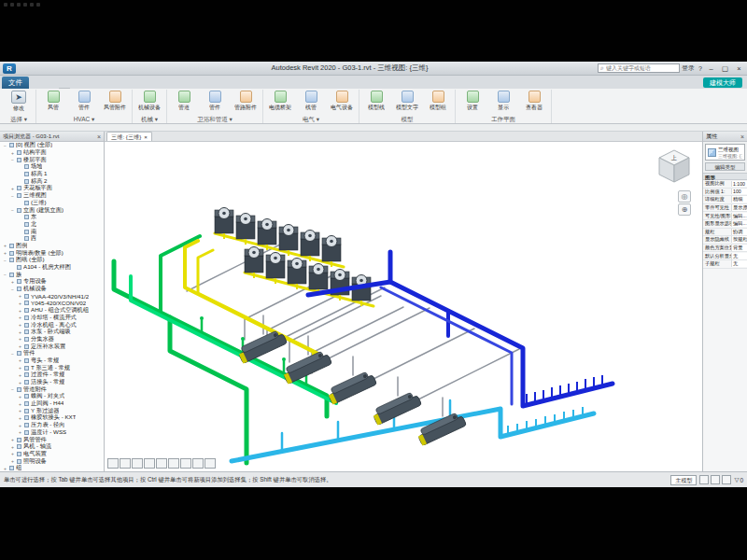  What do you see at coordinates (98, 136) in the screenshot?
I see `close-icon: ×` at bounding box center [98, 136].